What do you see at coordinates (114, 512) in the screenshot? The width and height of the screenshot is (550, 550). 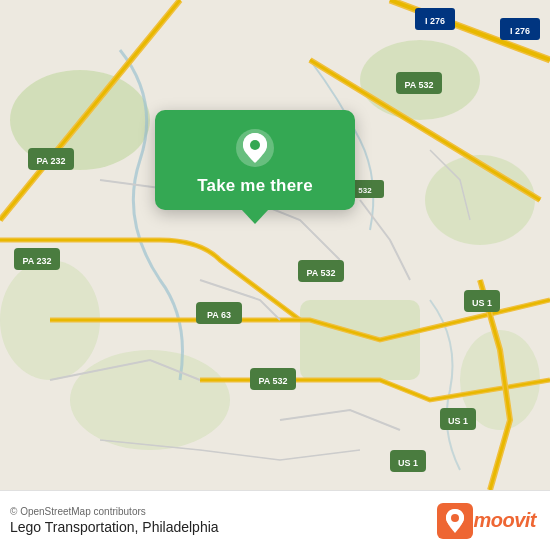 I see `copyright-text: © OpenStreetMap contributors` at bounding box center [114, 512].